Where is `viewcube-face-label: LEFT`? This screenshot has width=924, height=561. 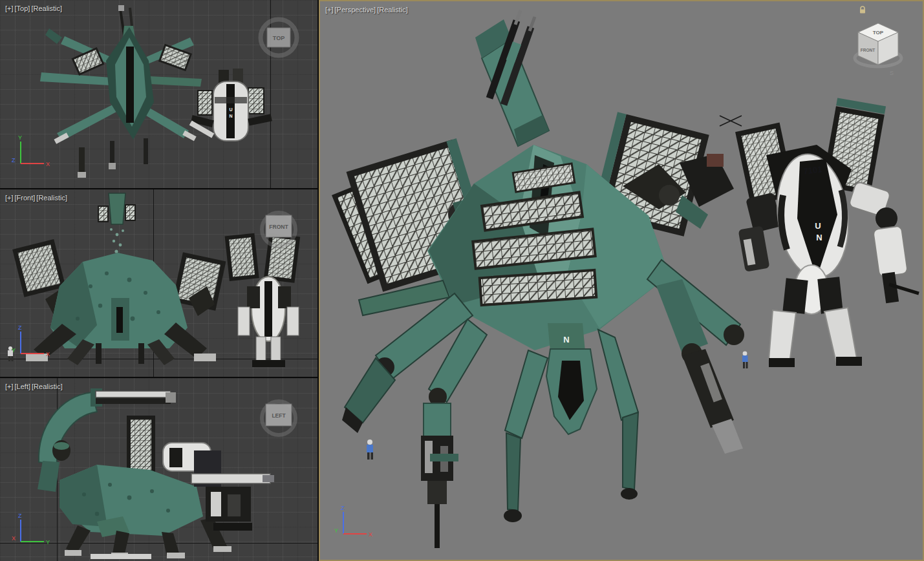
viewcube-face-label: LEFT is located at coordinates (279, 416).